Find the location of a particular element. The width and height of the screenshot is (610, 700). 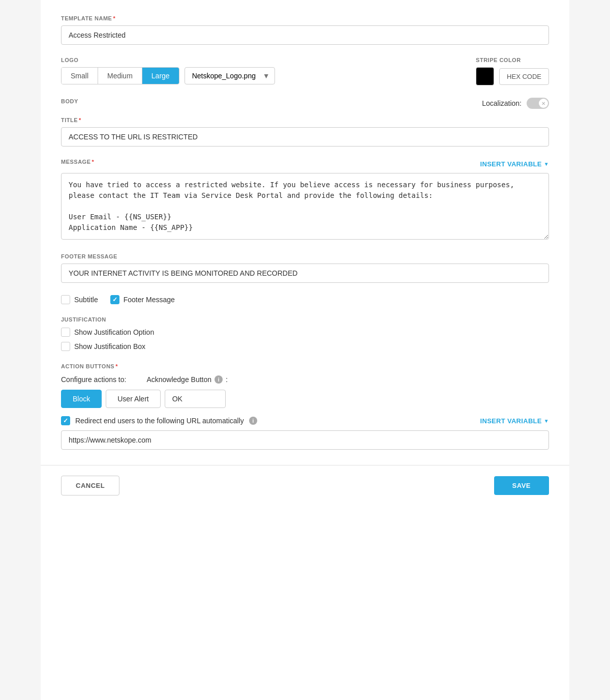

stripe-color-label: STRIPE COLOR is located at coordinates (512, 60).